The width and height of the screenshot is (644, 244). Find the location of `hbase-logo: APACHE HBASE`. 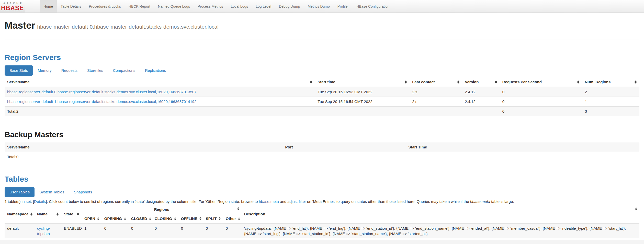

hbase-logo: APACHE HBASE is located at coordinates (12, 6).